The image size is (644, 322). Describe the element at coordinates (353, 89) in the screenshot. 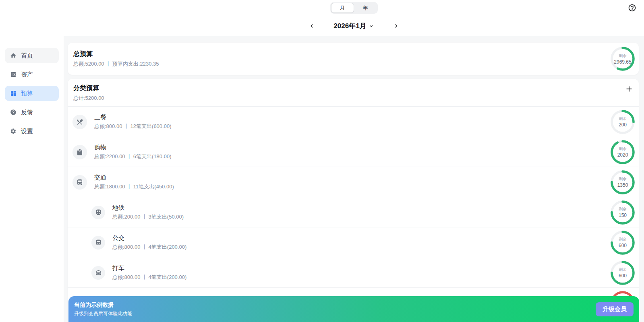

I see `category-card-title: 分类预算` at that location.